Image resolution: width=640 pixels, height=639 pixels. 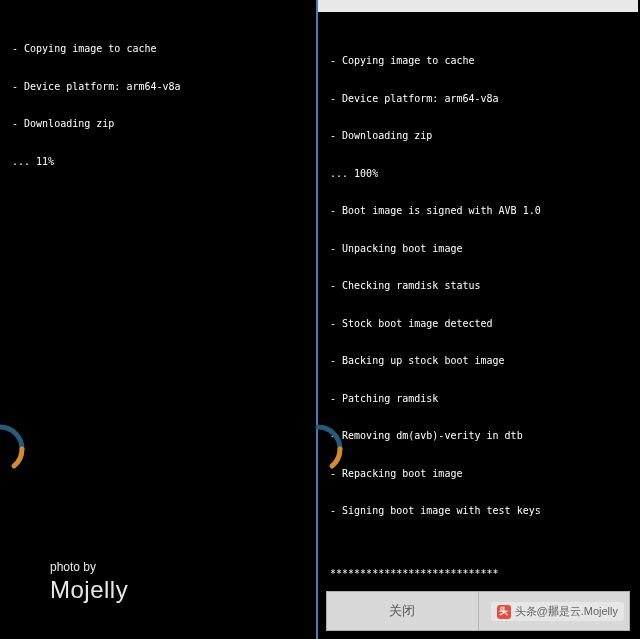 What do you see at coordinates (478, 474) in the screenshot?
I see `log-line: - Repacking boot image` at bounding box center [478, 474].